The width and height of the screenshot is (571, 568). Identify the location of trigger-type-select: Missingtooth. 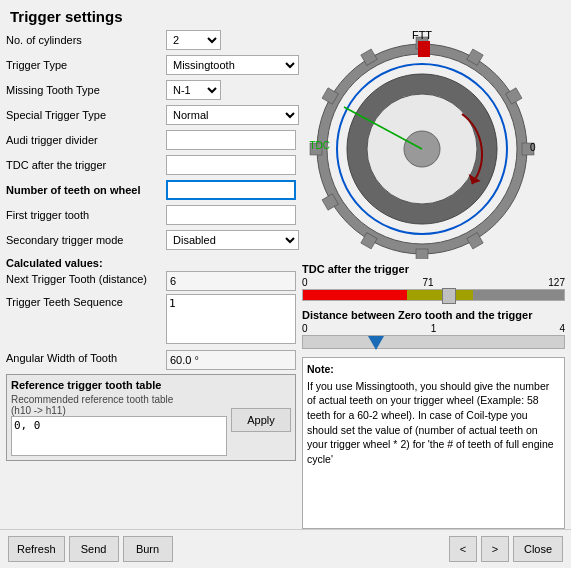
(232, 65).